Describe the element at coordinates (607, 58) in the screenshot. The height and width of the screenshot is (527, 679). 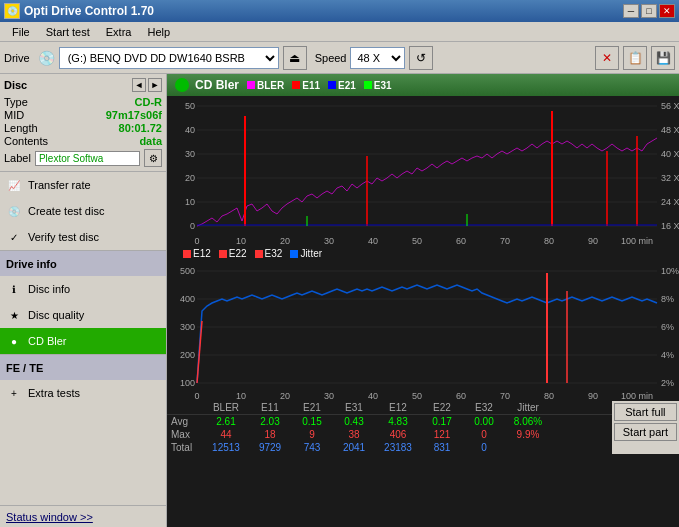
I see `eraser-button: ✕` at that location.